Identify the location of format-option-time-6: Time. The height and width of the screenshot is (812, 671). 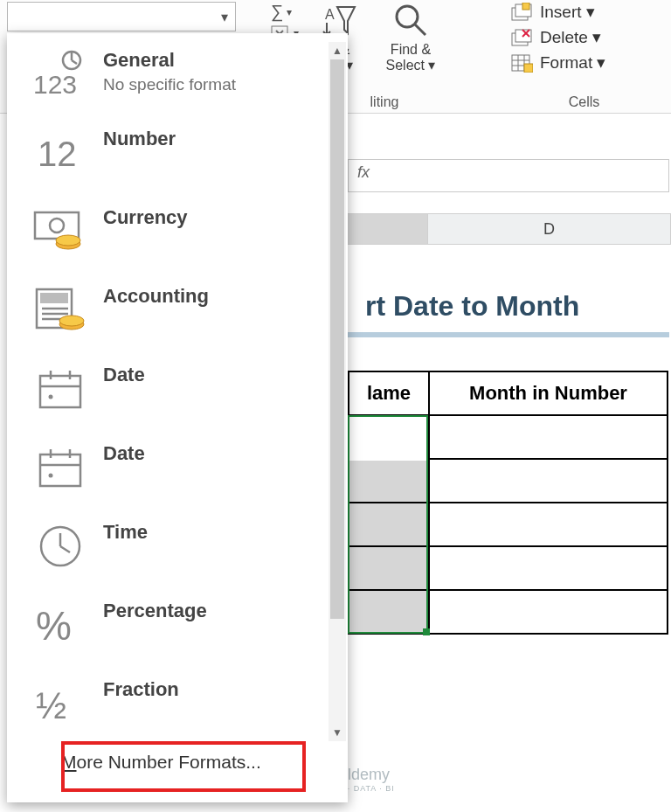
(177, 545).